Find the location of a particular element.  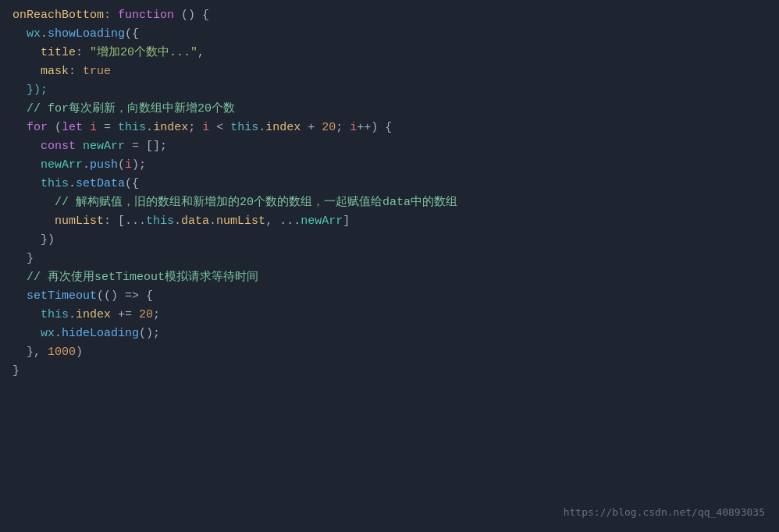

code-line-16: setTimeout(() => { is located at coordinates (390, 296).